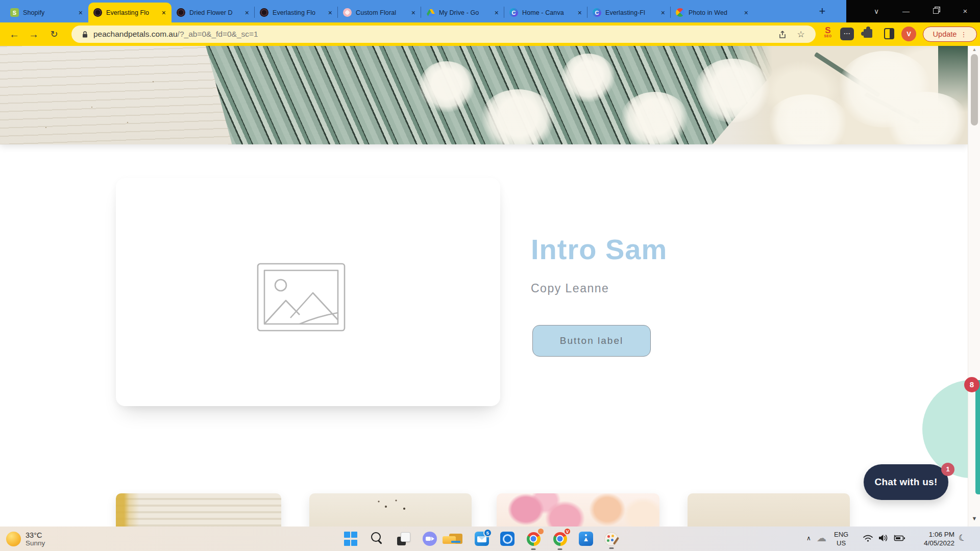  What do you see at coordinates (380, 12) in the screenshot?
I see `tab-custom-floral: Custom Floral ×` at bounding box center [380, 12].